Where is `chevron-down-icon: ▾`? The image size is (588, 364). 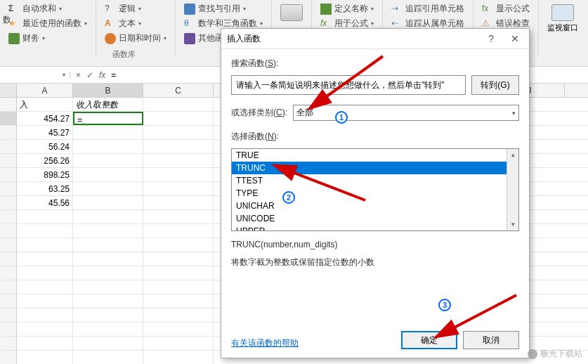
chevron-down-icon: ▾ is located at coordinates (64, 74).